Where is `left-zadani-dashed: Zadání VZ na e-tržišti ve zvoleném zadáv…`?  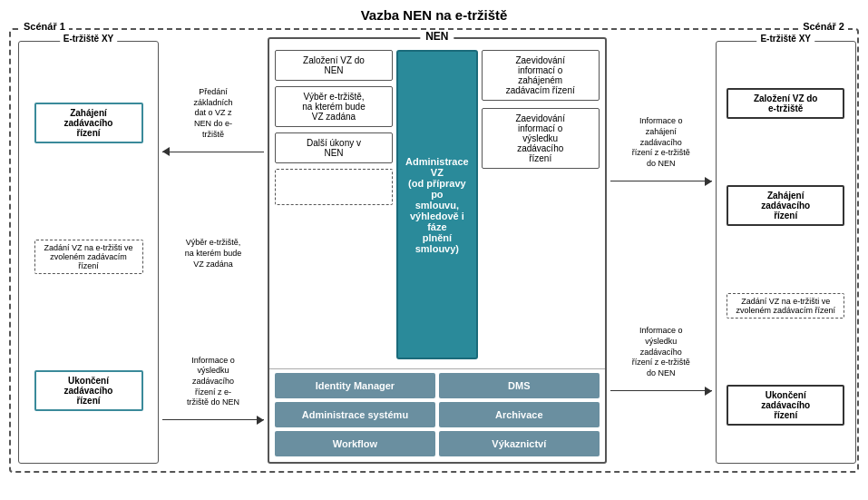 left-zadani-dashed: Zadání VZ na e-tržišti ve zvoleném zadáv… is located at coordinates (89, 257).